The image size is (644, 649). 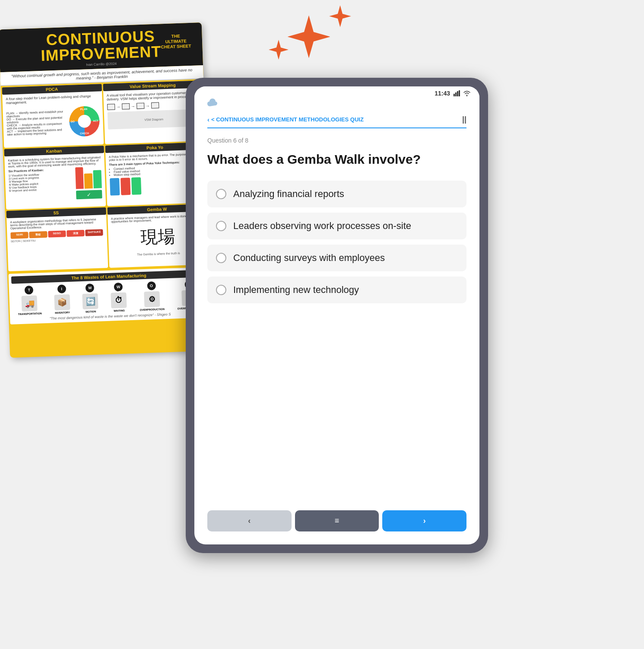 What do you see at coordinates (52, 99) in the screenshot?
I see `pdca-description: A four-step model for Lean problem-solvi…` at bounding box center [52, 99].